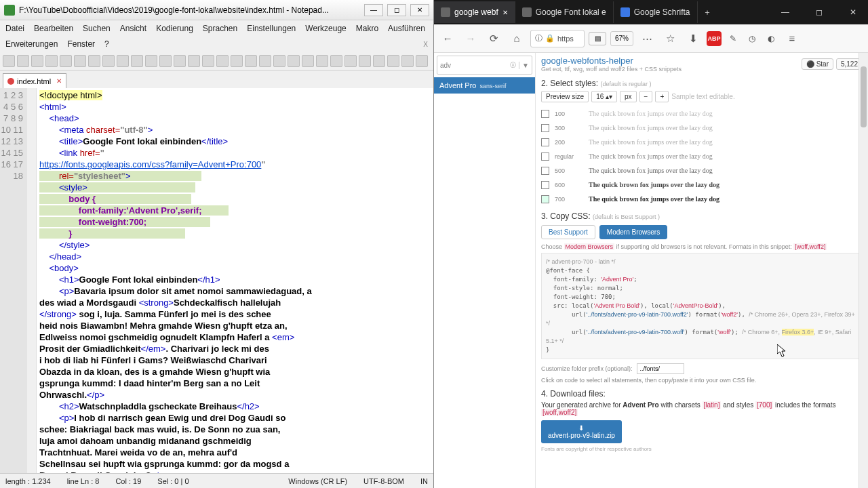 This screenshot has width=868, height=488. What do you see at coordinates (35, 81) in the screenshot?
I see `editor-tab: index.html ✕` at bounding box center [35, 81].